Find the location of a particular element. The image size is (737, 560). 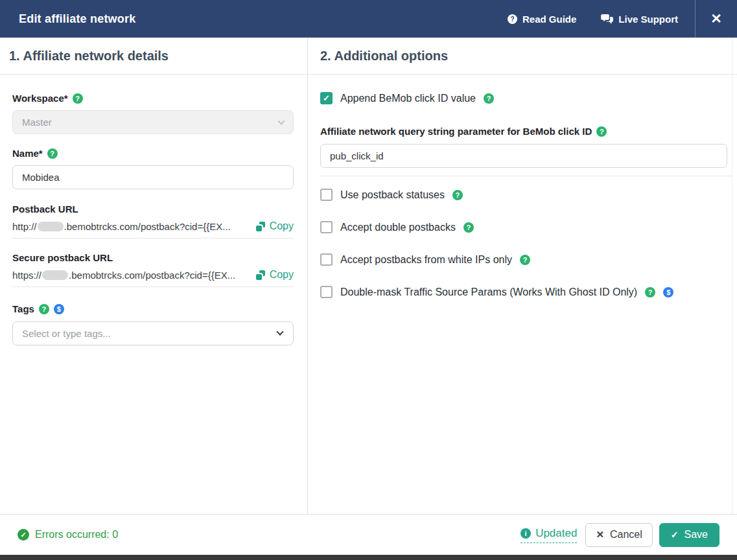

workspace-label: Workspace* is located at coordinates (40, 99).